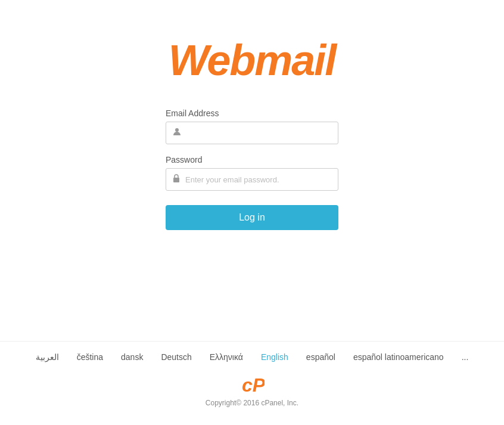 The image size is (504, 425). What do you see at coordinates (252, 173) in the screenshot?
I see `password-field-group: Password` at bounding box center [252, 173].